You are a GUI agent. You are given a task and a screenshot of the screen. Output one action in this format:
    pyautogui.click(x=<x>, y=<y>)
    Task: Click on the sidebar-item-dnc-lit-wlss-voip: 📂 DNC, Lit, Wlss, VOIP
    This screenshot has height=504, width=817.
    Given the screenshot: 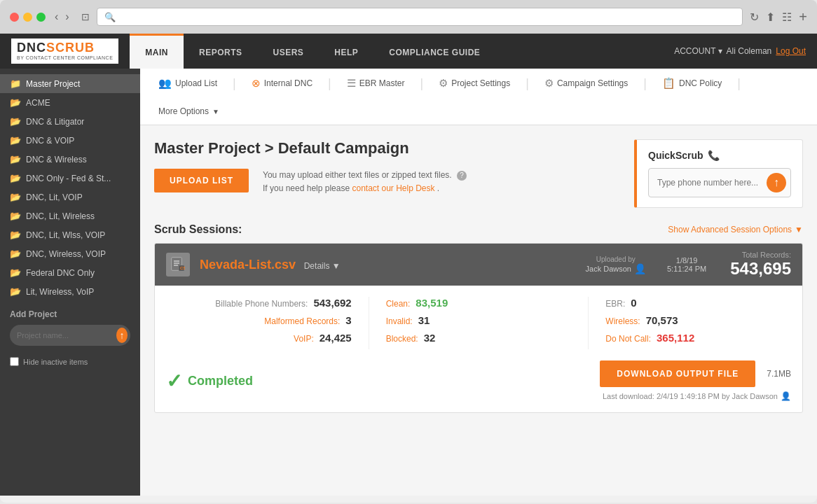 What is the action you would take?
    pyautogui.click(x=70, y=235)
    